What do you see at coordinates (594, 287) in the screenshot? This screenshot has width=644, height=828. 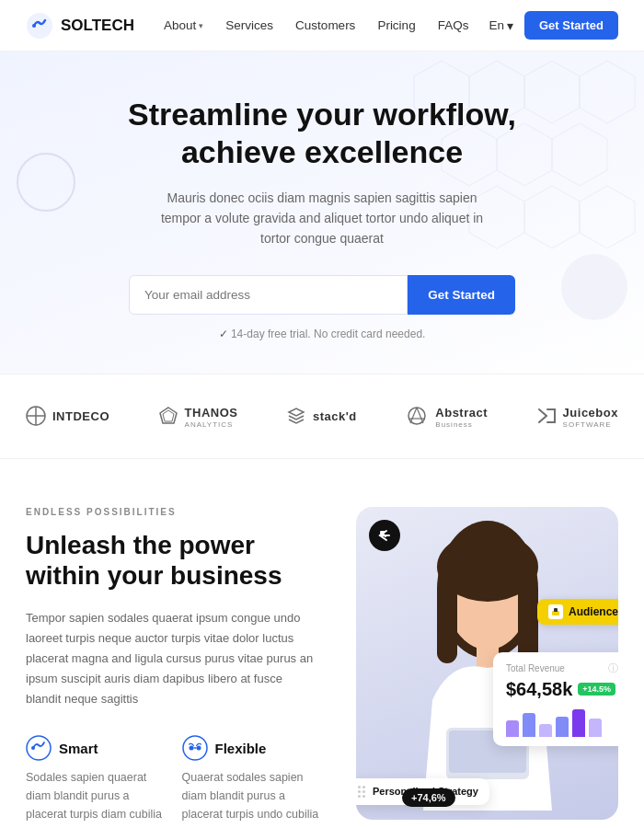 I see `hero-circle-right` at bounding box center [594, 287].